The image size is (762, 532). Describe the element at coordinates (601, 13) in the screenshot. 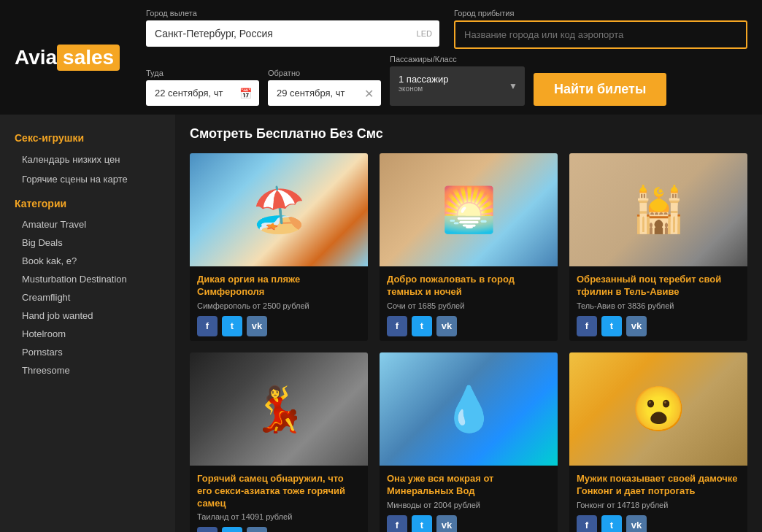

I see `dest-label: Город прибытия` at that location.